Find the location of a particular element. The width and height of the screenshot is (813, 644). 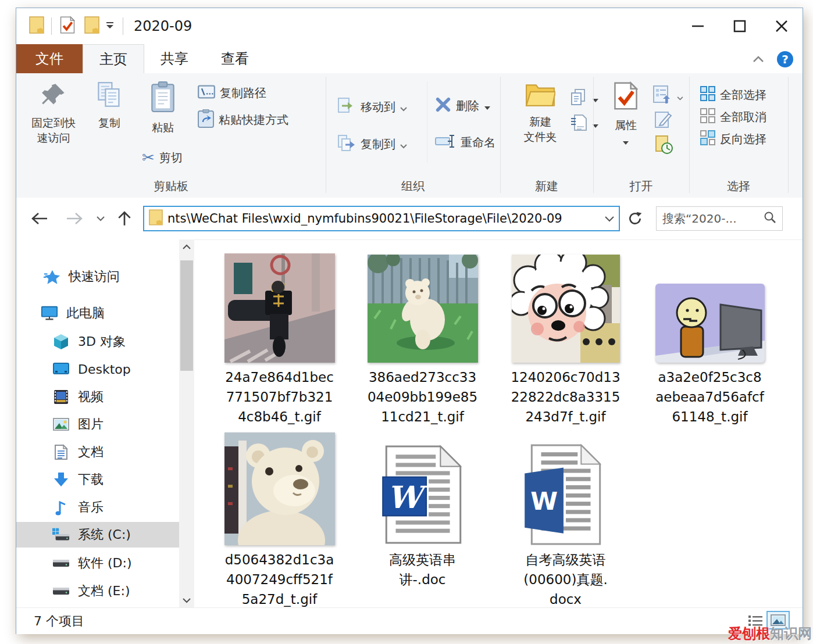

rename-label: 重命名 is located at coordinates (478, 143).